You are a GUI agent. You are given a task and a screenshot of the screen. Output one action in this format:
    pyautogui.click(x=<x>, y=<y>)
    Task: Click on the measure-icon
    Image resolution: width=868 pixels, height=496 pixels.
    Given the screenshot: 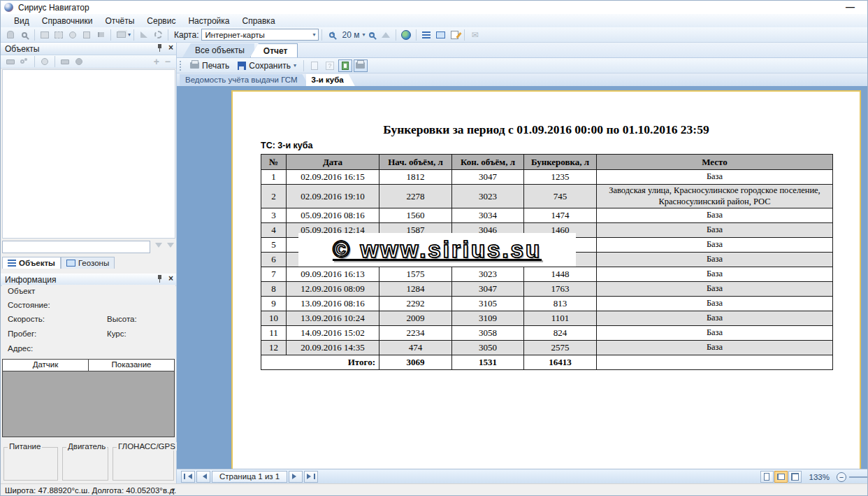 What is the action you would take?
    pyautogui.click(x=144, y=35)
    